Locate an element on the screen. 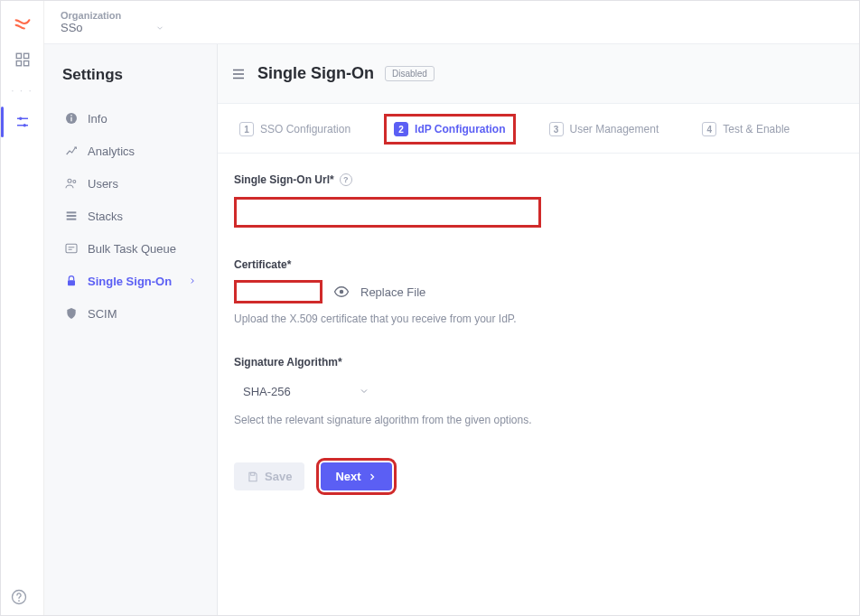 This screenshot has width=860, height=616. sidebar-item-bulk-task-queue: Bulk Task Queue is located at coordinates (130, 248).